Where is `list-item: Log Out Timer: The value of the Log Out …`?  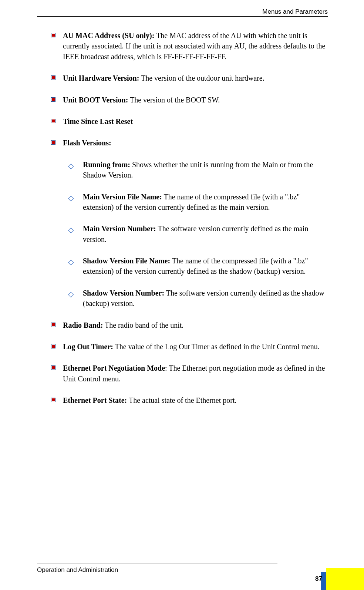
list-item: Log Out Timer: The value of the Log Out … is located at coordinates (191, 347).